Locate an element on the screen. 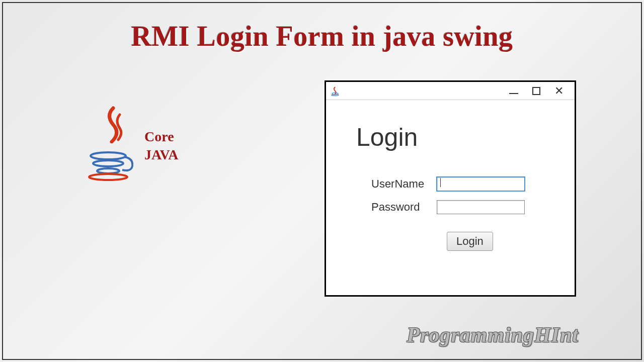  logo-line1: Core is located at coordinates (161, 137).